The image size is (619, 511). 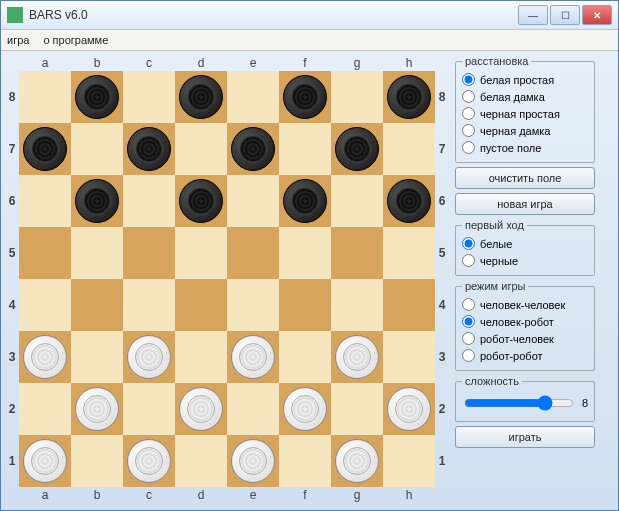 What do you see at coordinates (201, 149) in the screenshot?
I see `square-d7` at bounding box center [201, 149].